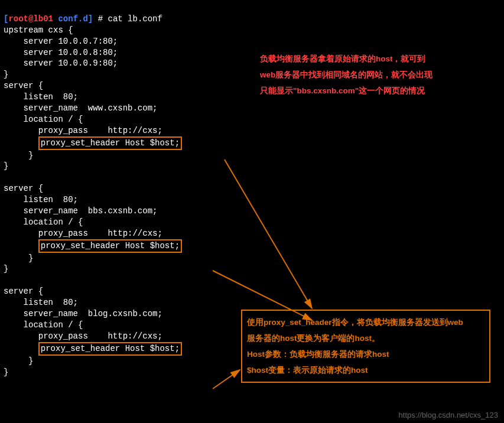 This screenshot has height=423, width=504. What do you see at coordinates (346, 74) in the screenshot?
I see `annotation-top: 负载均衡服务器拿着原始请求的host，就可到 web服务器中找到相同域名的网站，…` at bounding box center [346, 74].